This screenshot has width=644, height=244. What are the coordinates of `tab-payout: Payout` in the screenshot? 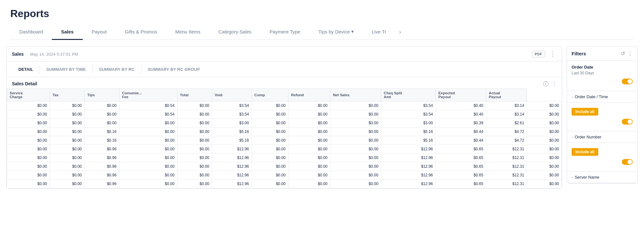 It's located at (99, 33).